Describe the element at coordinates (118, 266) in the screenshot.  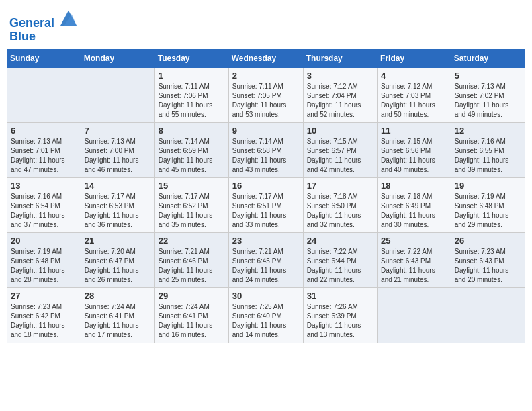
I see `day-info: Sunrise: 7:20 AM Sunset: 6:47 PM Dayligh…` at that location.